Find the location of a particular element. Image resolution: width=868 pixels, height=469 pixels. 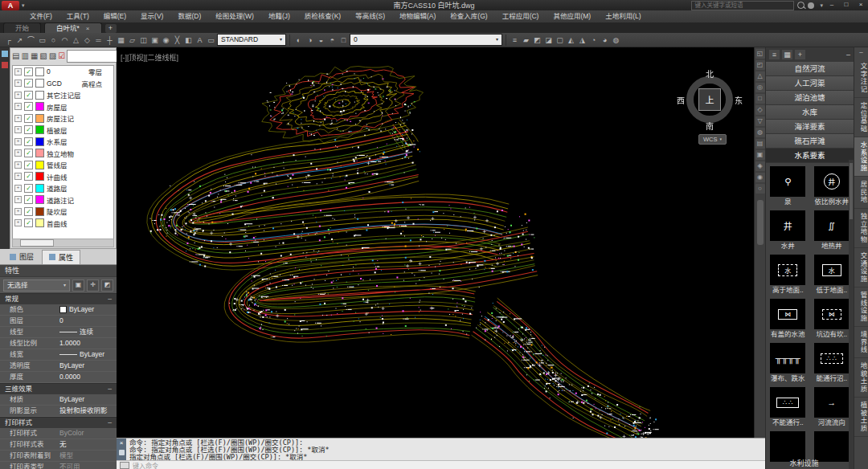

category-礁石岸滩: 礁石岸滩 is located at coordinates (810, 141).